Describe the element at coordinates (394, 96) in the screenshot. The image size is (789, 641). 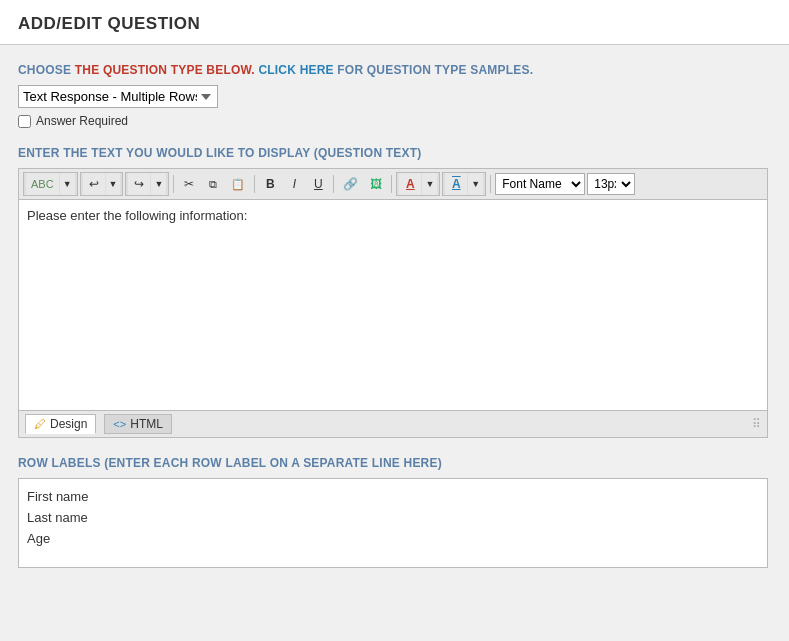
I see `question-type-row: Text Response - Multiple Rows Text Respo…` at that location.